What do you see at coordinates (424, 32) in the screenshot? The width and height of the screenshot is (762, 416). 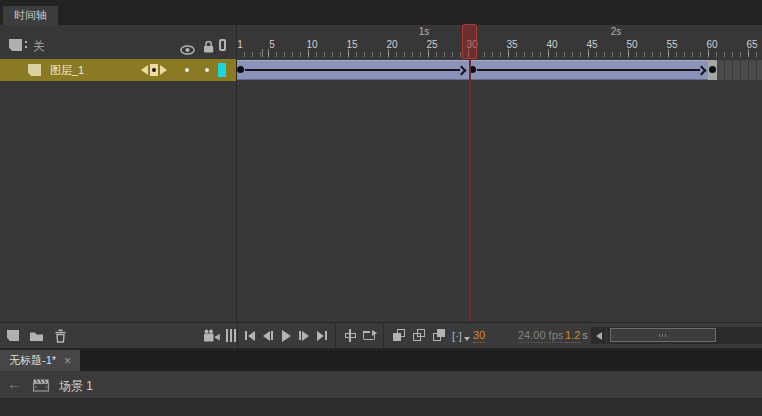 I see `ruler-second-label: 1s` at bounding box center [424, 32].